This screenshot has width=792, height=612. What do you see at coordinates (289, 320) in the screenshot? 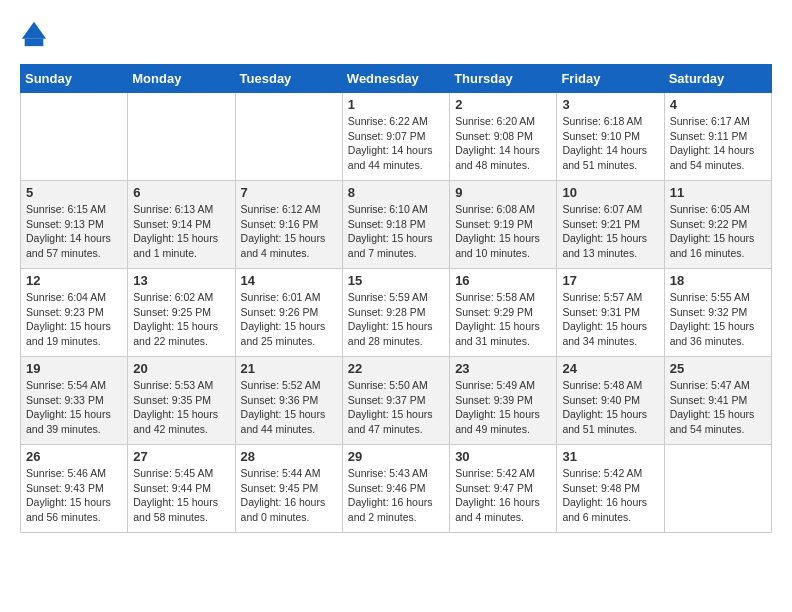
I see `day-content: Sunrise: 6:01 AM Sunset: 9:26 PM Dayligh…` at bounding box center [289, 320].